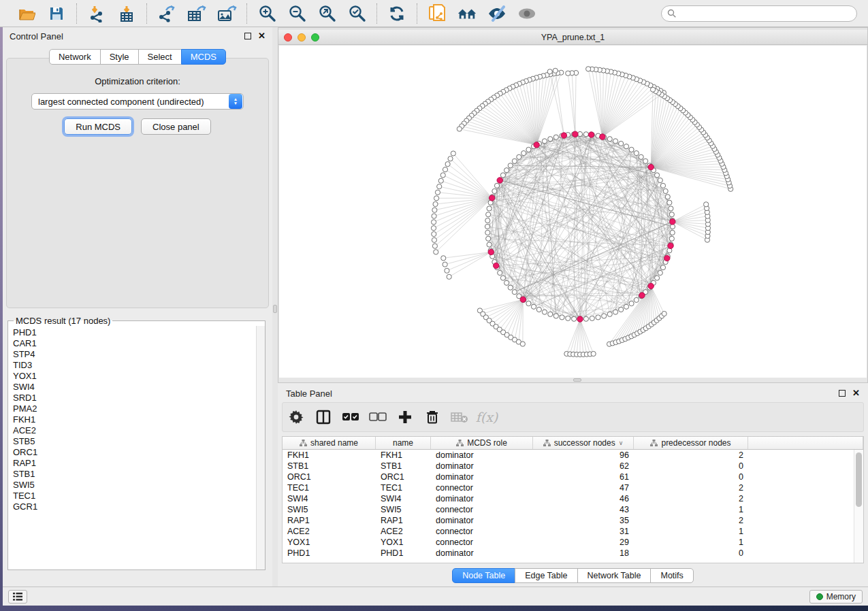  Describe the element at coordinates (405, 417) in the screenshot. I see `add-row-icon` at that location.